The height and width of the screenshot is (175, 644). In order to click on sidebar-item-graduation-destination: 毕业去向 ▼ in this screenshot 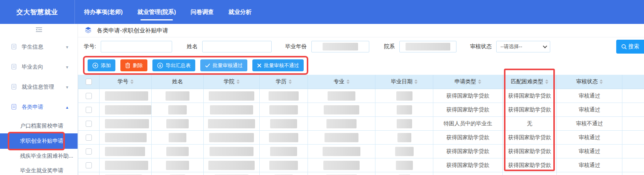, I will do `click(39, 67)`.